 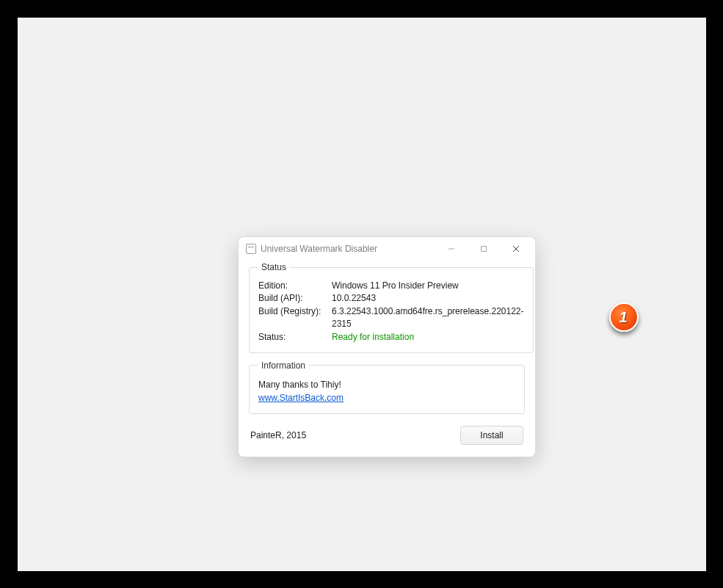 I want to click on minimize-button, so click(x=451, y=249).